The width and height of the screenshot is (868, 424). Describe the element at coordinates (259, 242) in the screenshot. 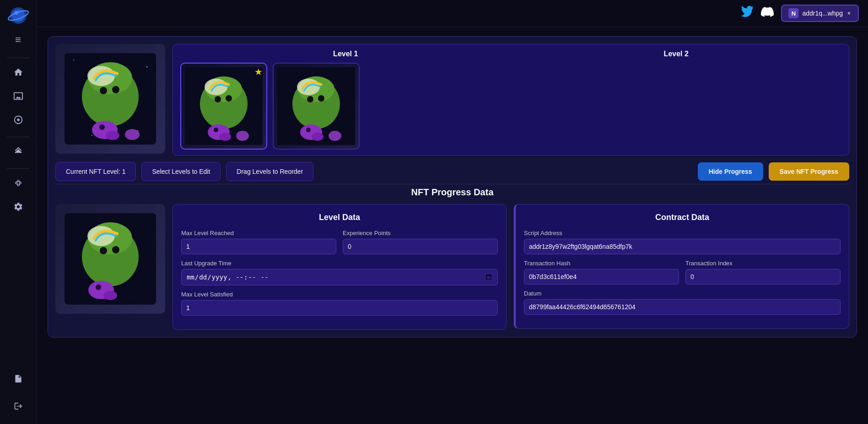

I see `max-level-field: Max Level Reached` at that location.